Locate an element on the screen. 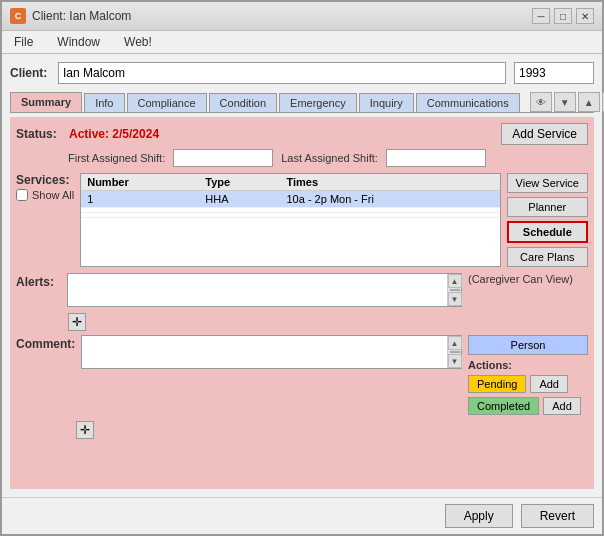 This screenshot has height=536, width=604. close-button: ✕ is located at coordinates (585, 16).